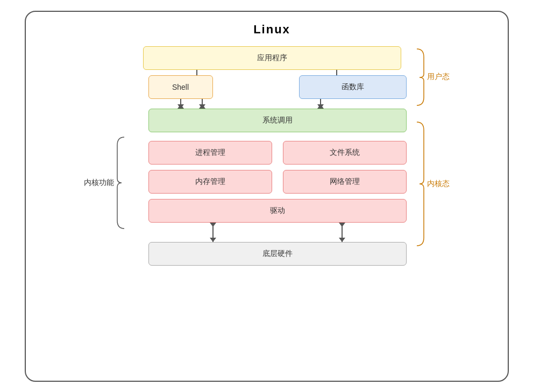  Describe the element at coordinates (278, 87) in the screenshot. I see `shell-lib-row: Shell 函数库` at that location.